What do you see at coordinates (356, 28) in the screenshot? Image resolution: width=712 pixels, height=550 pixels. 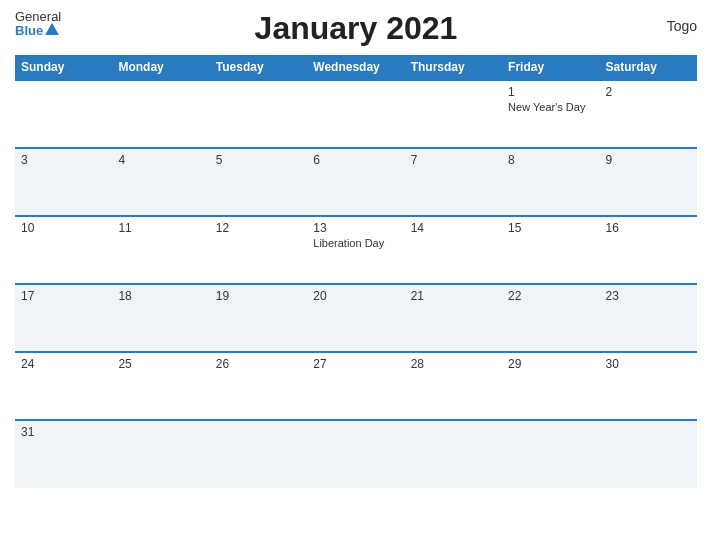 I see `calendar-header: General Blue January 2021 Togo` at bounding box center [356, 28].